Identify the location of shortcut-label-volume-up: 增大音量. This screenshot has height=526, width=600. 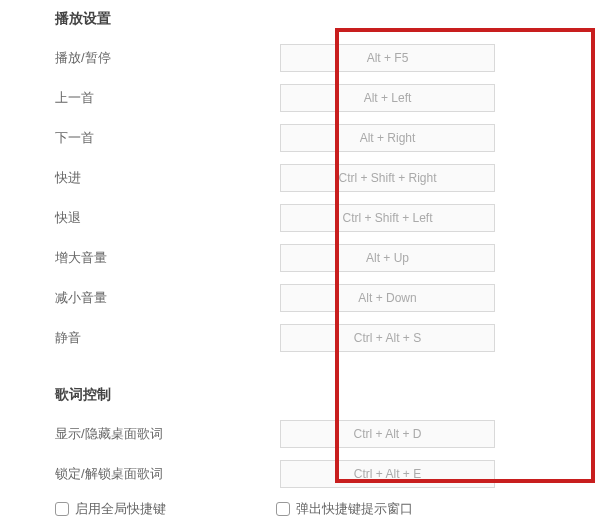
(168, 258).